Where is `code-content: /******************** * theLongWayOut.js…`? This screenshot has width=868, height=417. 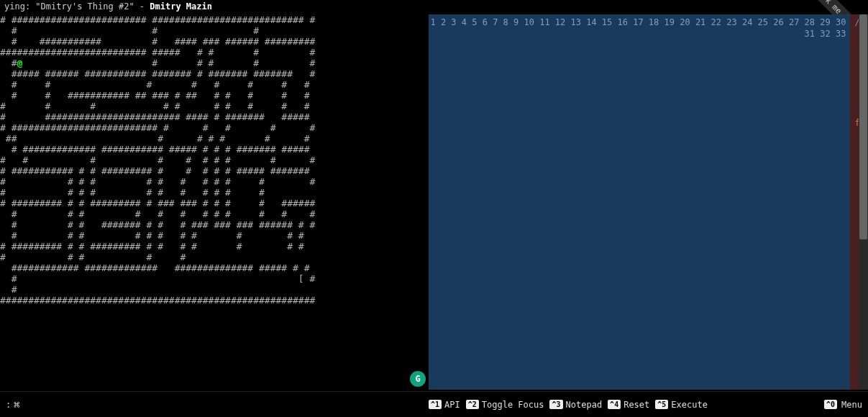 code-content: /******************** * theLongWayOut.js… is located at coordinates (854, 202).